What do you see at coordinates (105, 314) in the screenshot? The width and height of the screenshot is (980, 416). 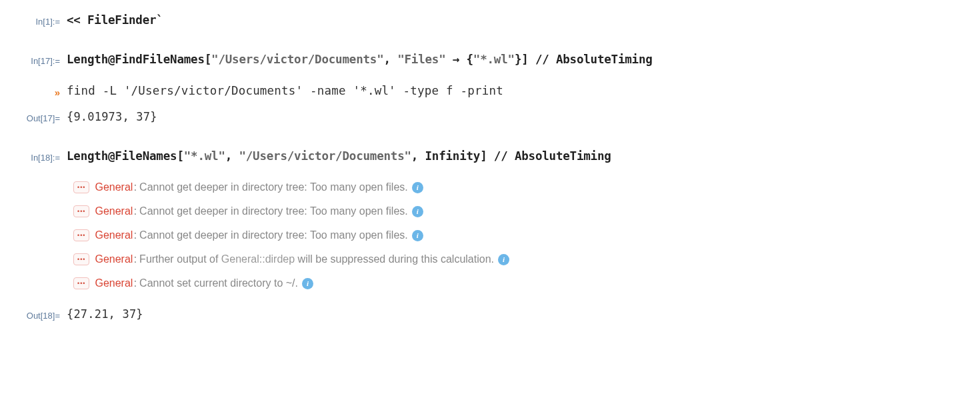 I see `output-value-18: {27.21, 37}` at bounding box center [105, 314].